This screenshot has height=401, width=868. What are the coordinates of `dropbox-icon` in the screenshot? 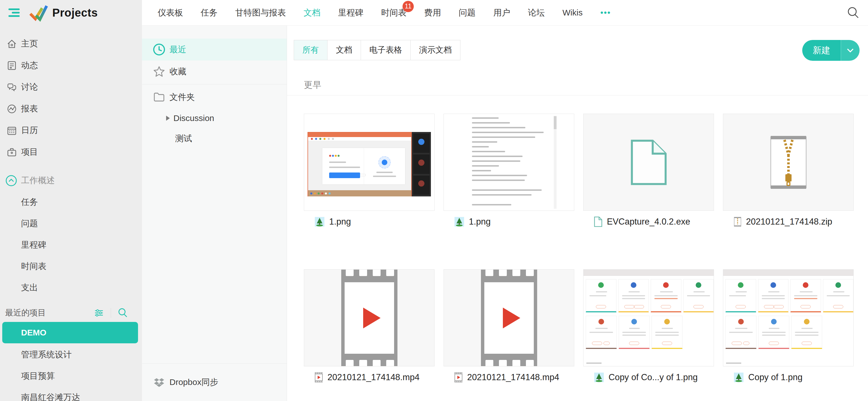 It's located at (159, 382).